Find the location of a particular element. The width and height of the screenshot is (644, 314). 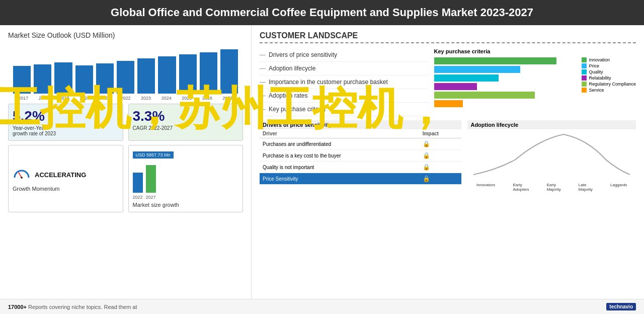

criteria-bars is located at coordinates (506, 83).